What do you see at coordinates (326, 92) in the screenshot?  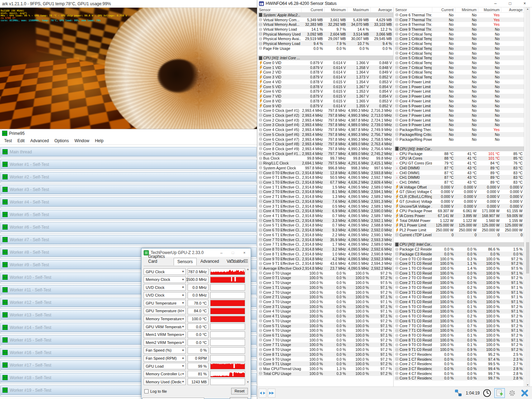 I see `sensor-row: Core 6 VID0.879 V0.615 V1.353 V0.854 V` at bounding box center [326, 92].